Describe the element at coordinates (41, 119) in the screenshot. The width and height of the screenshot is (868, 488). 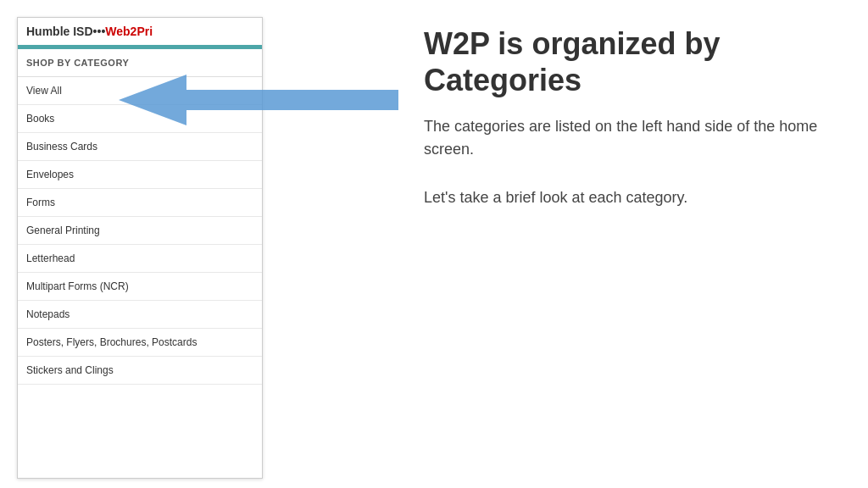
I see `nav-label: Books` at that location.